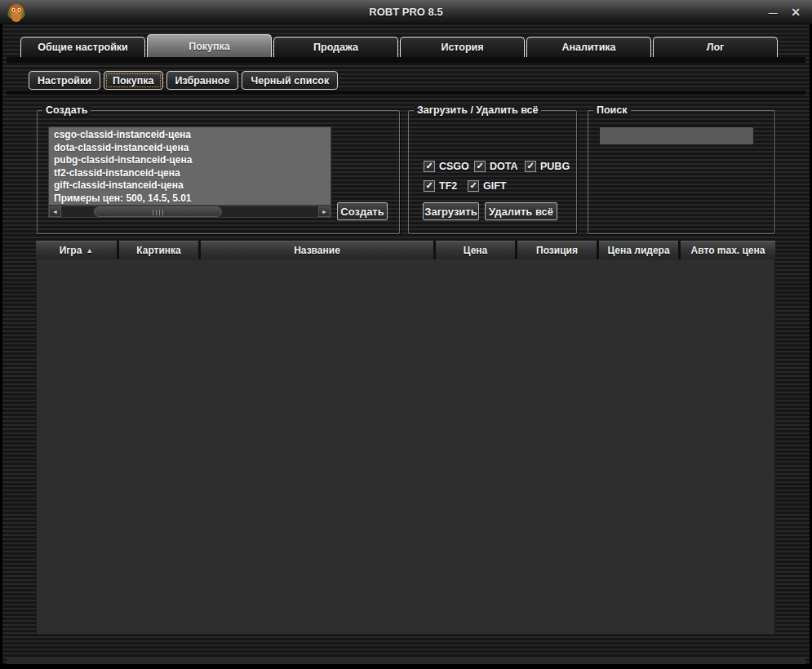 The height and width of the screenshot is (669, 812). I want to click on scrollbar-thumb, so click(158, 212).